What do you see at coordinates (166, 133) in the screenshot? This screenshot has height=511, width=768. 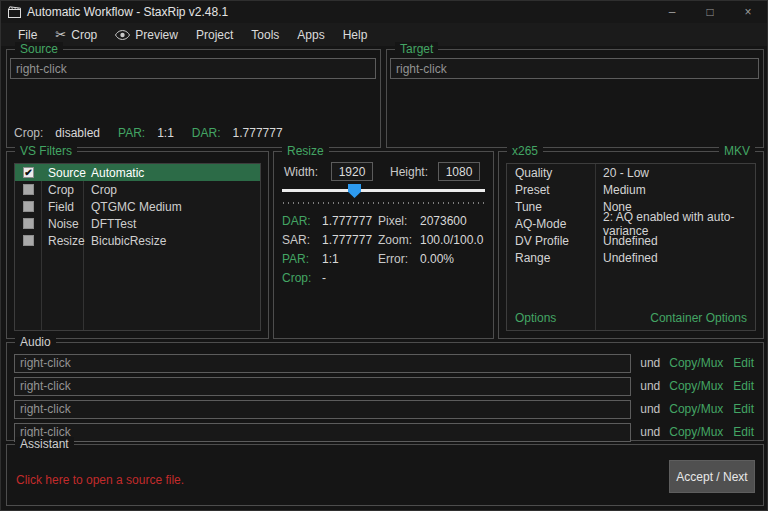 I see `source-par-value: 1:1` at bounding box center [166, 133].